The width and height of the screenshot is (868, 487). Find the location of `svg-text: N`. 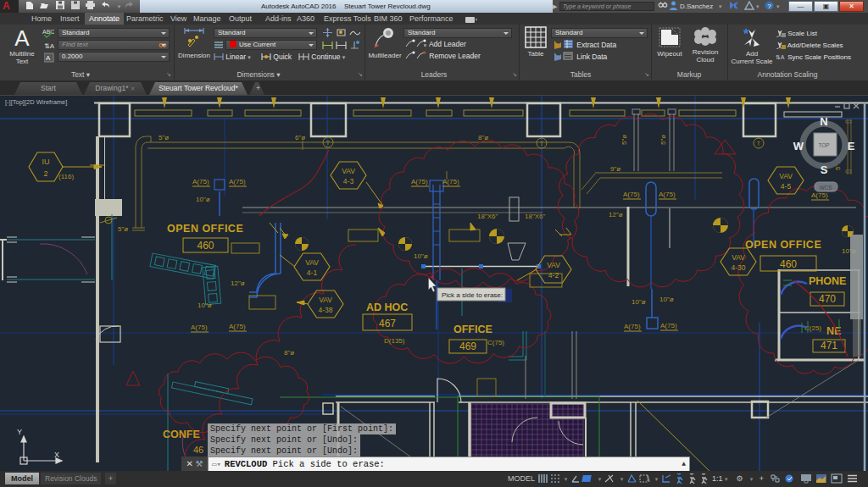

svg-text: N is located at coordinates (824, 122).